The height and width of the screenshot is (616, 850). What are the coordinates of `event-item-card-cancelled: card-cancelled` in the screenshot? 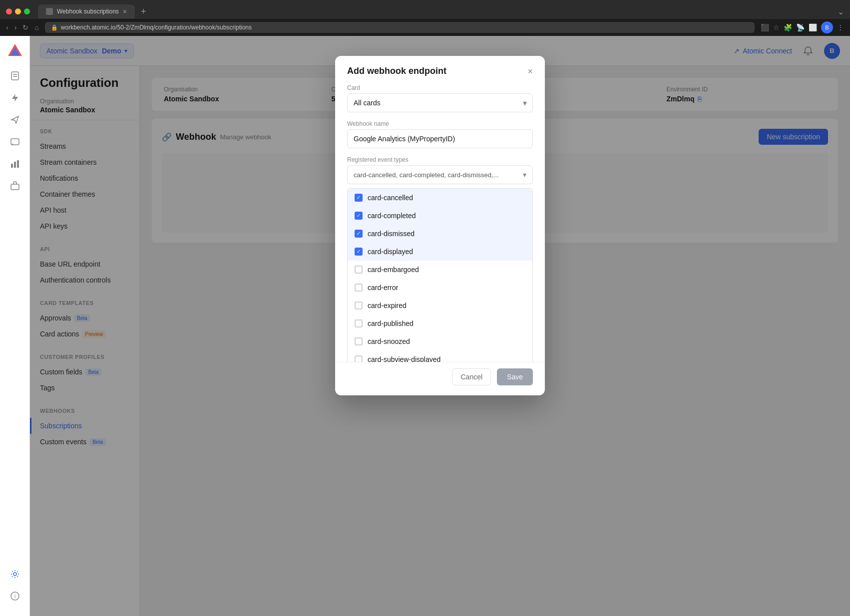 It's located at (440, 198).